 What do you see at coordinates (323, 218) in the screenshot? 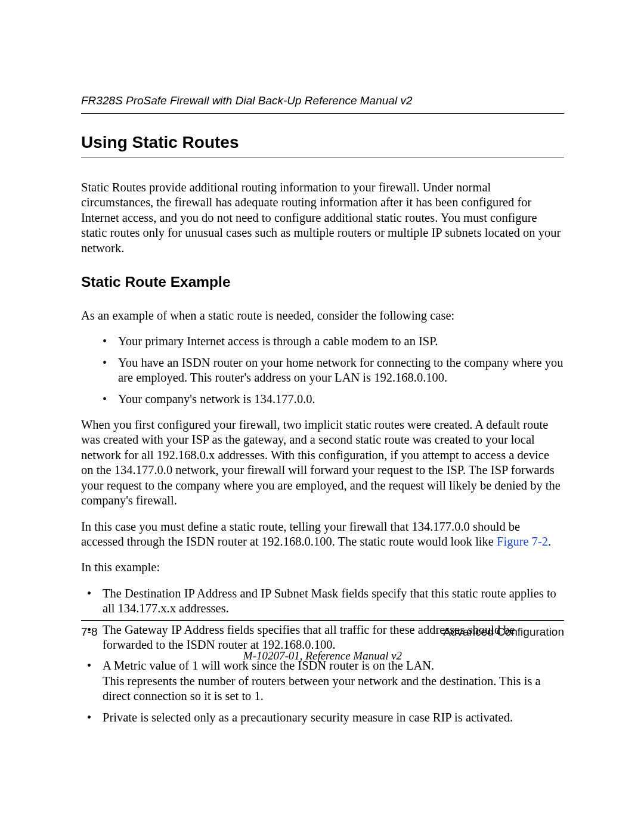
I see `intro-paragraph: Static Routes provide additional routing…` at bounding box center [323, 218].